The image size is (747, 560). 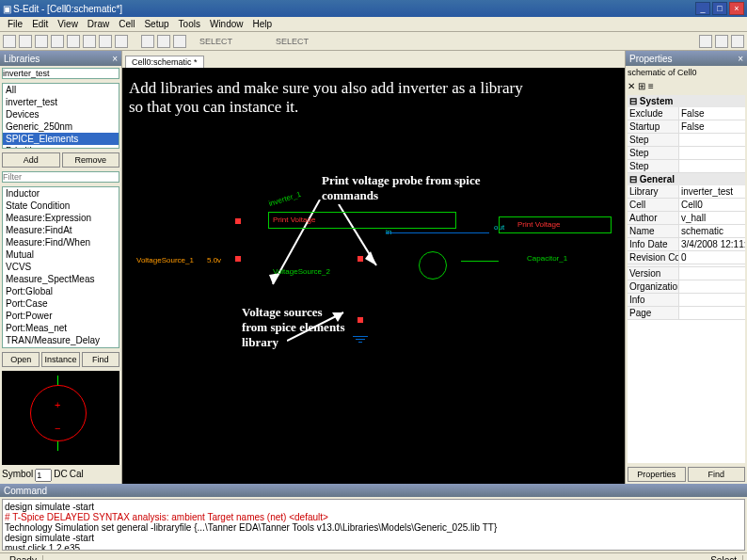 What do you see at coordinates (737, 8) in the screenshot?
I see `close-button: ×` at bounding box center [737, 8].